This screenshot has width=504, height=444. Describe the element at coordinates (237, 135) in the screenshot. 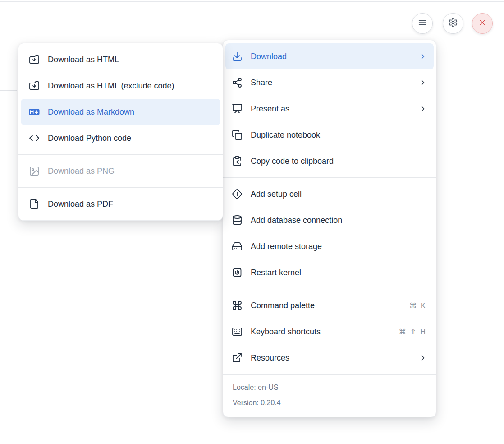

I see `duplicate-icon` at that location.